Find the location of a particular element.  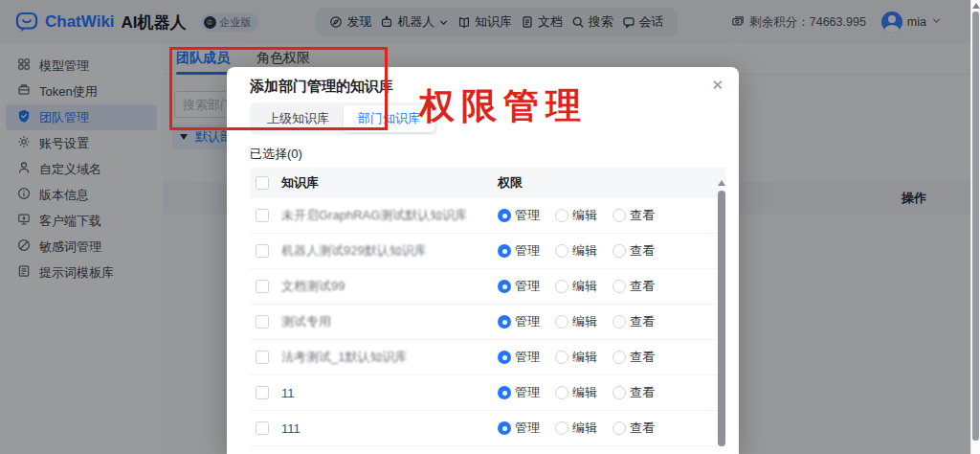

kb-row: 未开启GraphRAG测试默认知识库 管理 编辑 查看 is located at coordinates (488, 216).